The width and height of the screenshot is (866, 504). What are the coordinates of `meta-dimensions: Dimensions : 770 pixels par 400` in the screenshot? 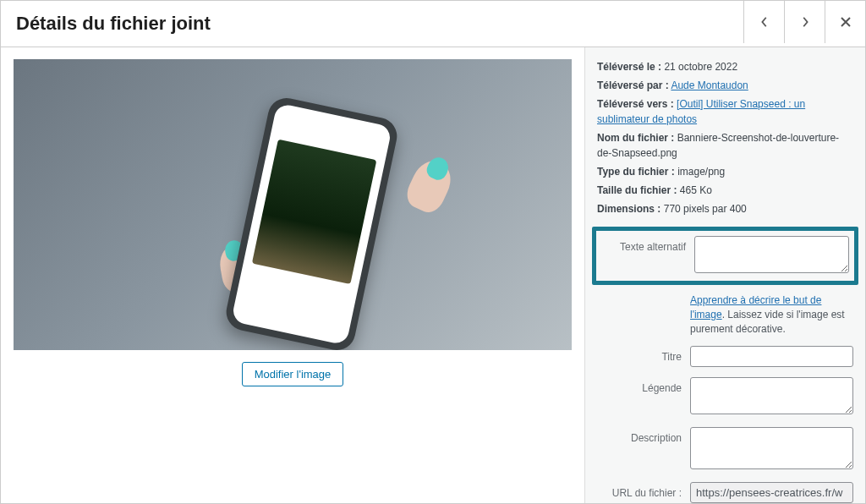 It's located at (726, 209).